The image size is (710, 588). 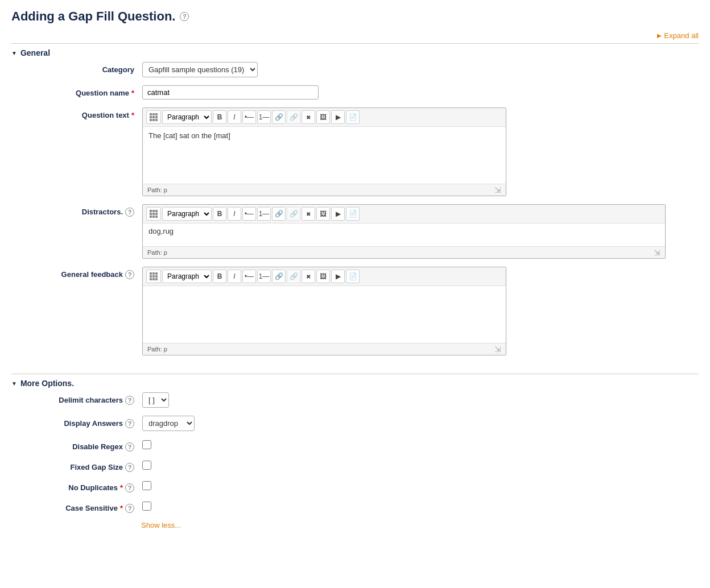 I want to click on distractors-footer: Path: p ⇲, so click(x=404, y=252).